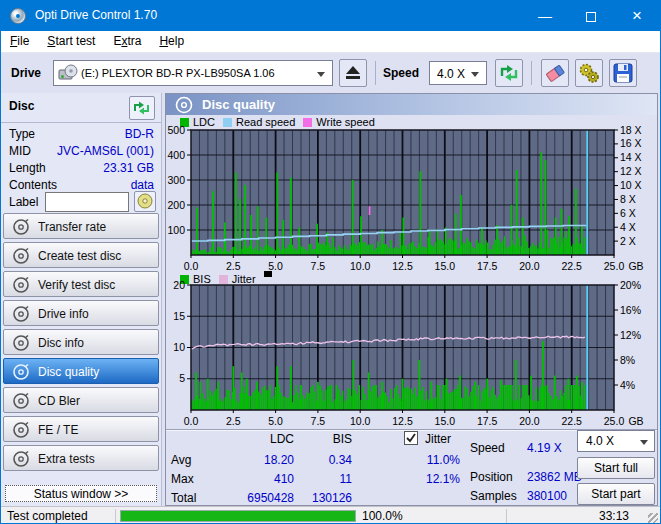 The height and width of the screenshot is (524, 661). I want to click on drive-label: Drive, so click(26, 73).